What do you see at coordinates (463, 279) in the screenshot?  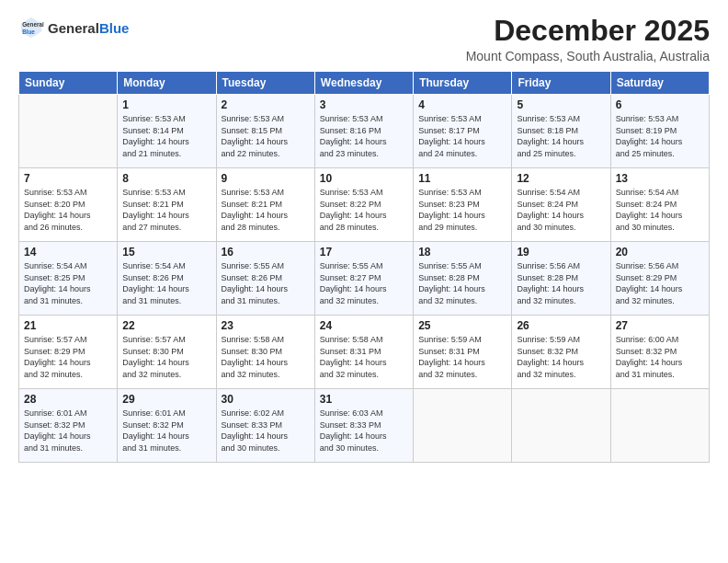 I see `calendar-cell: 18Sunrise: 5:55 AMSunset: 8:28 PMDayligh…` at bounding box center [463, 279].